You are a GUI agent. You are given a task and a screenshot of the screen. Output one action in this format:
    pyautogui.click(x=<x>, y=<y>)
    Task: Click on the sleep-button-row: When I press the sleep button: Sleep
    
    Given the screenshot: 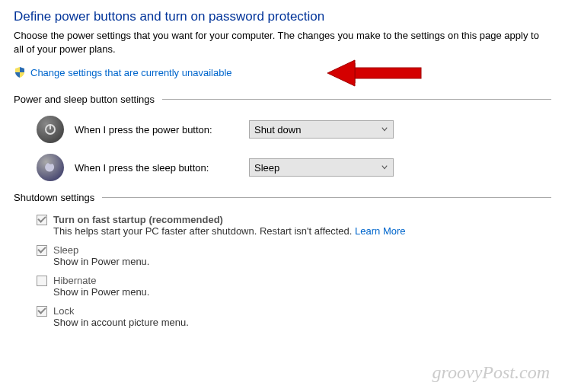 What is the action you would take?
    pyautogui.click(x=294, y=167)
    